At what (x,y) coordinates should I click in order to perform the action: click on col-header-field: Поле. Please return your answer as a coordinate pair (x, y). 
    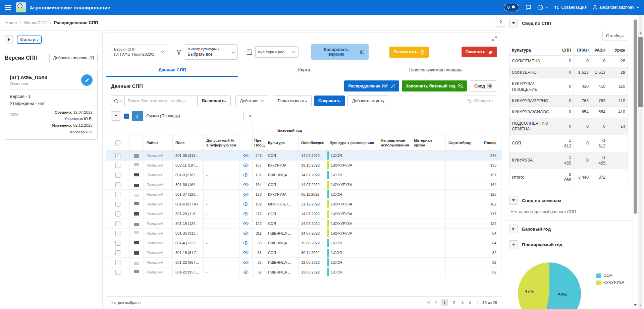
    Looking at the image, I should click on (188, 143).